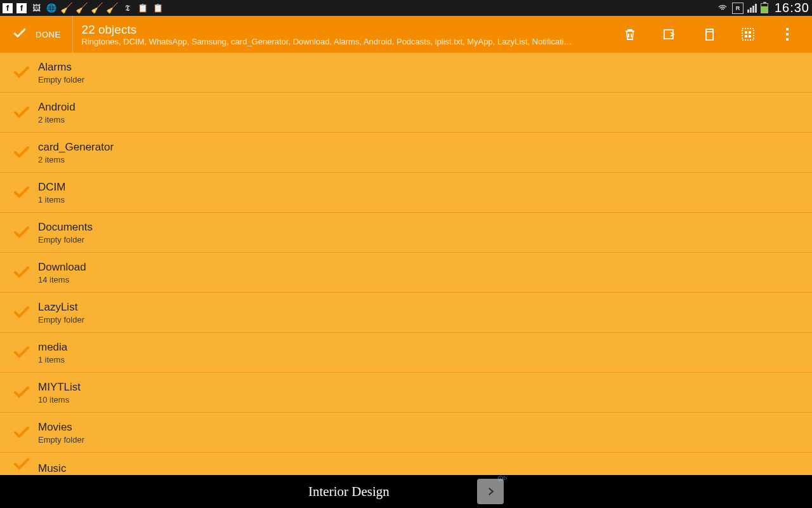 Image resolution: width=812 pixels, height=508 pixels. I want to click on selection-count: 22 objects, so click(336, 30).